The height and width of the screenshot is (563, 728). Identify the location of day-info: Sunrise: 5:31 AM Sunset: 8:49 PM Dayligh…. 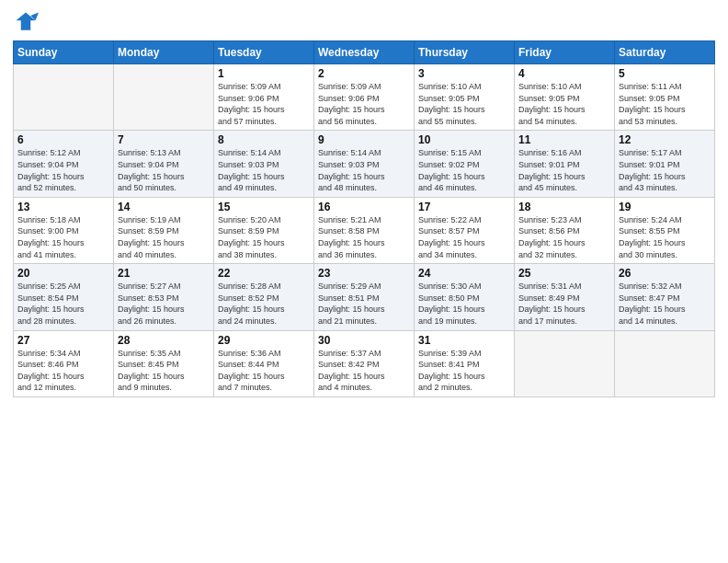
(564, 304).